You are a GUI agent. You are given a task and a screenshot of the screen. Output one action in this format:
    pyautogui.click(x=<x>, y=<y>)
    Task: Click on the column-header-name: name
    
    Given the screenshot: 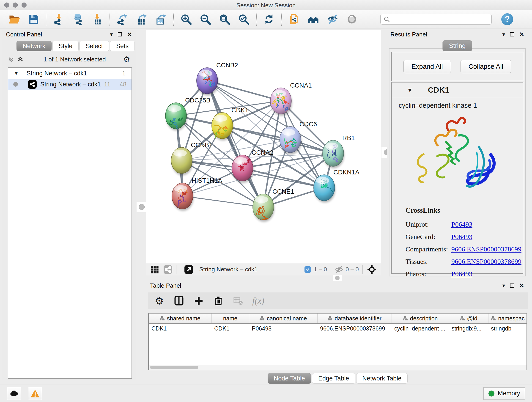 What is the action you would take?
    pyautogui.click(x=230, y=319)
    